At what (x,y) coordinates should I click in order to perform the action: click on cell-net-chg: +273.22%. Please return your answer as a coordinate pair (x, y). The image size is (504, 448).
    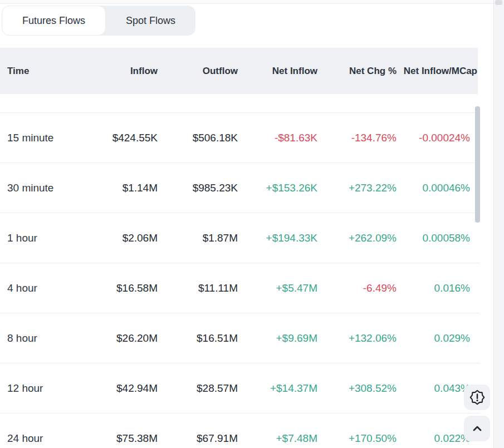
    Looking at the image, I should click on (357, 188).